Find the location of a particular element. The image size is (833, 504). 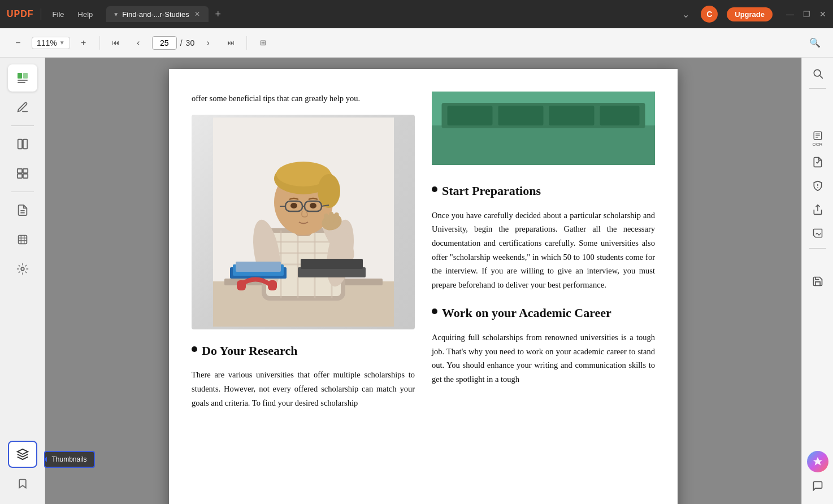

sidebar-tools-button is located at coordinates (23, 269).